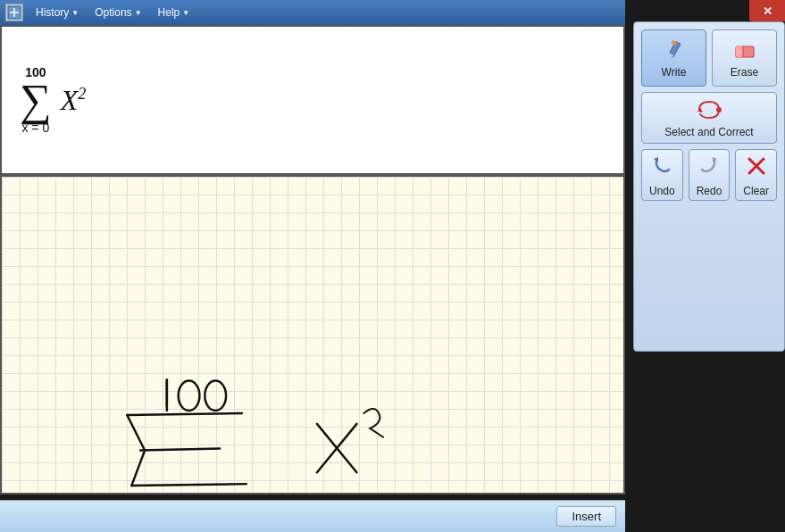 The image size is (785, 532). I want to click on redo-label: Redo, so click(709, 191).